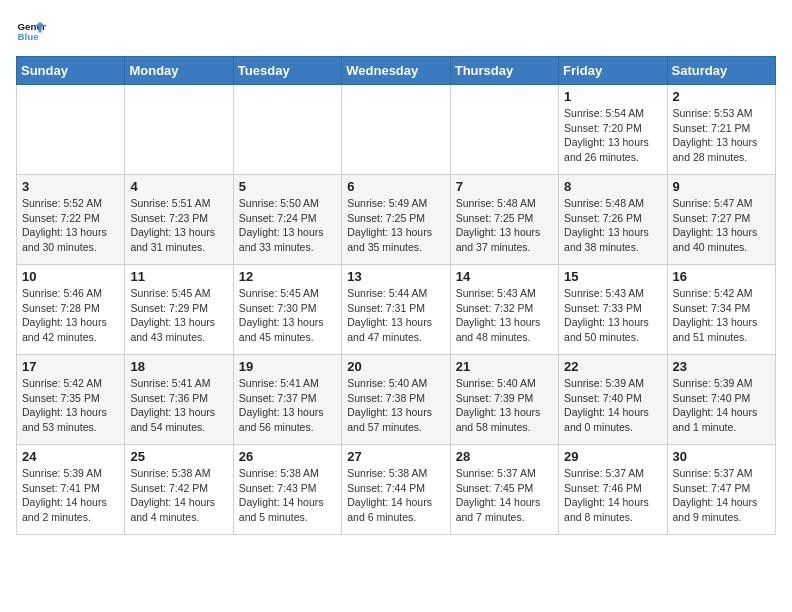 This screenshot has width=792, height=612. I want to click on calendar-cell: 20Sunrise: 5:40 AM Sunset: 7:38 PM Dayli…, so click(396, 400).